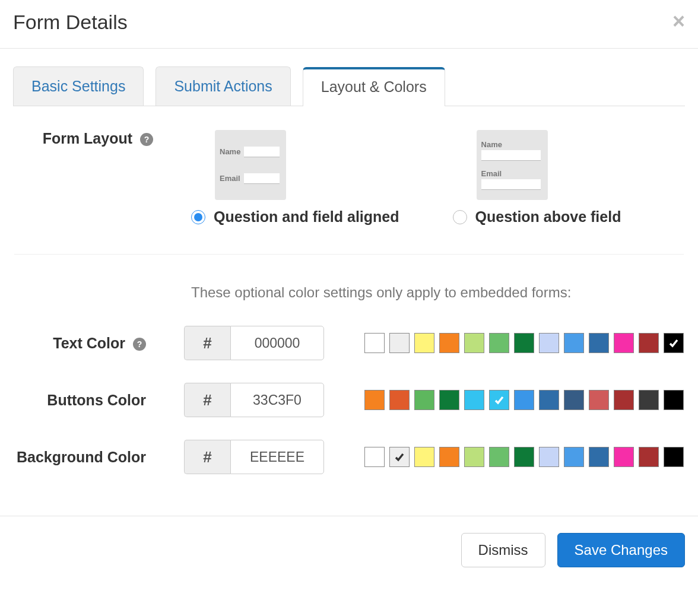 This screenshot has height=616, width=698. Describe the element at coordinates (349, 457) in the screenshot. I see `row-background-color: Background Color #` at that location.